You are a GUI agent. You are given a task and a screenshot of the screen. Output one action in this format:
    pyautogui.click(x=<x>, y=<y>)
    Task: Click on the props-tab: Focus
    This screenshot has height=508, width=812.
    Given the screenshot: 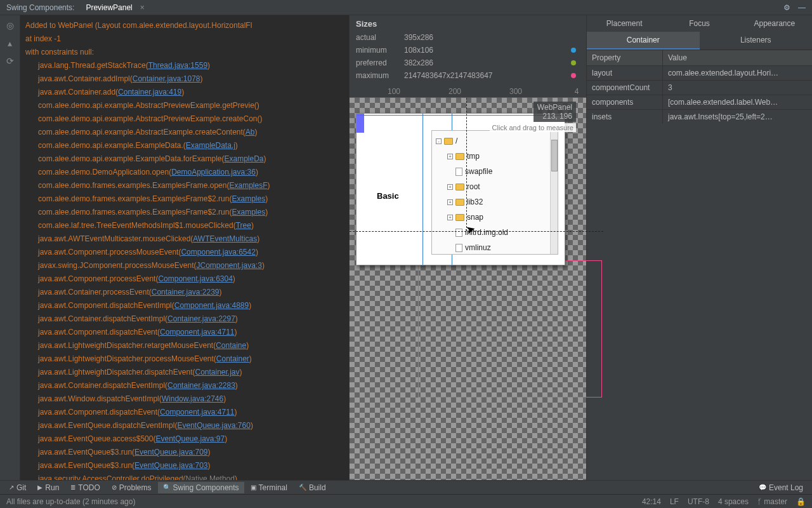 What is the action you would take?
    pyautogui.click(x=699, y=23)
    